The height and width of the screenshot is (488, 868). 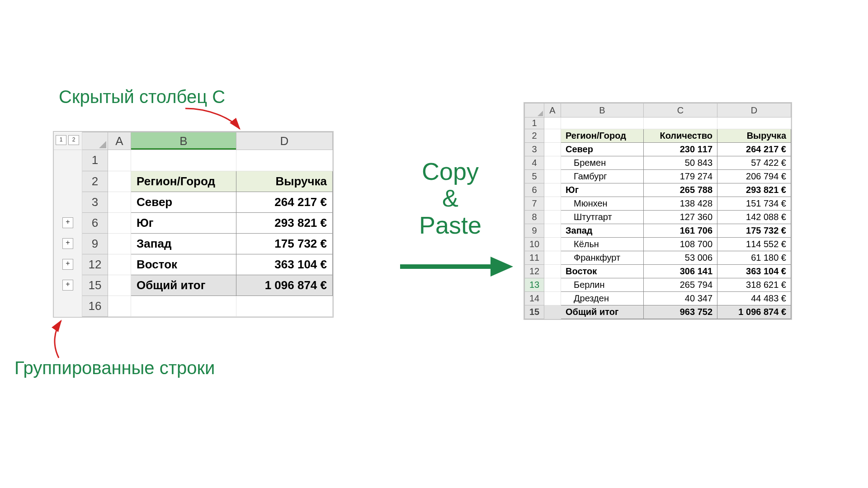 What do you see at coordinates (681, 163) in the screenshot?
I see `cell: 50 843` at bounding box center [681, 163].